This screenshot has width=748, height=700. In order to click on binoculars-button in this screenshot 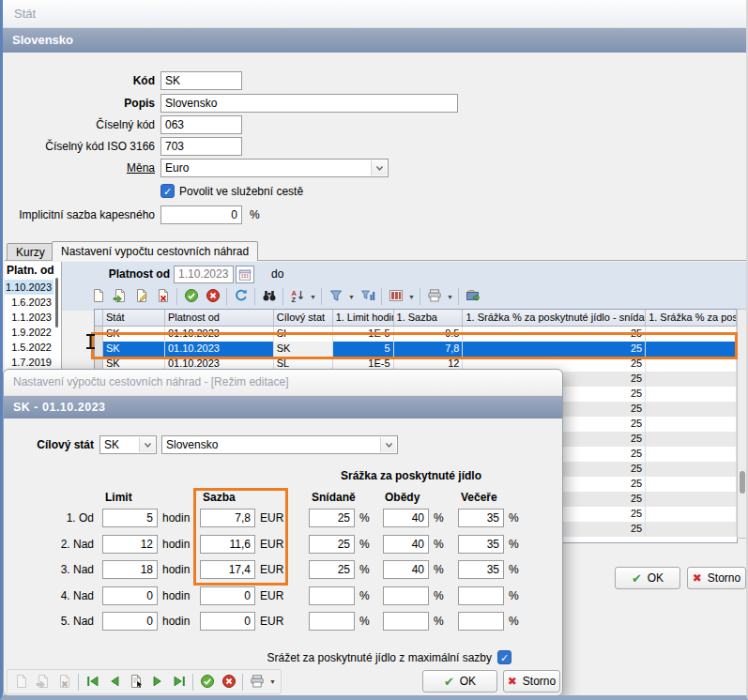, I will do `click(268, 297)`.